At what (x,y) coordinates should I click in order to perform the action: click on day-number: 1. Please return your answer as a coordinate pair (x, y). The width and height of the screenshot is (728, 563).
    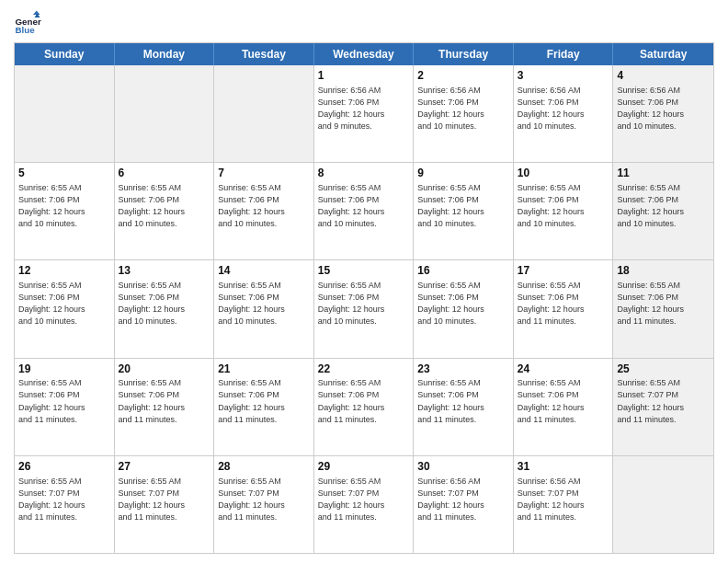
    Looking at the image, I should click on (364, 75).